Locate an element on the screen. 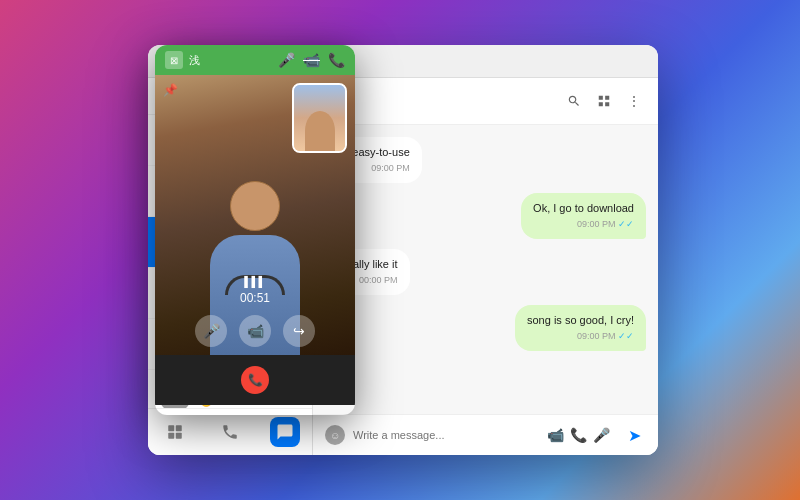 This screenshot has width=800, height=500. more-options-icon: ⋮ is located at coordinates (634, 101).